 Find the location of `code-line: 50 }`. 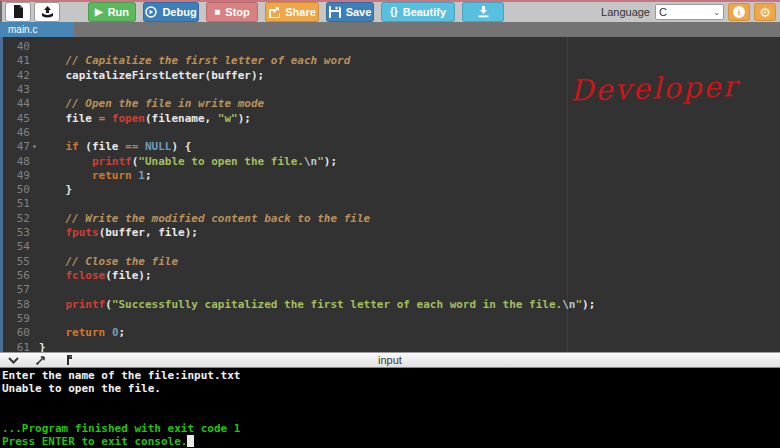

code-line: 50 } is located at coordinates (299, 190).